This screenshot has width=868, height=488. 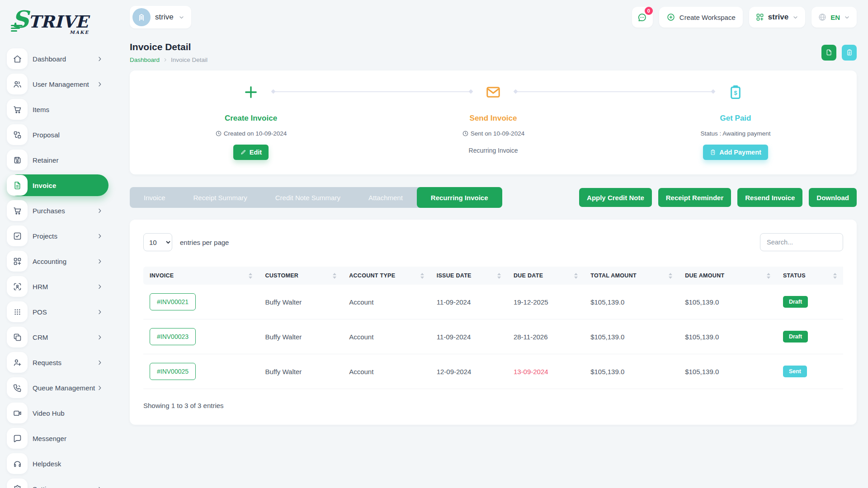 I want to click on invoice-number-link: #INV00025, so click(x=173, y=371).